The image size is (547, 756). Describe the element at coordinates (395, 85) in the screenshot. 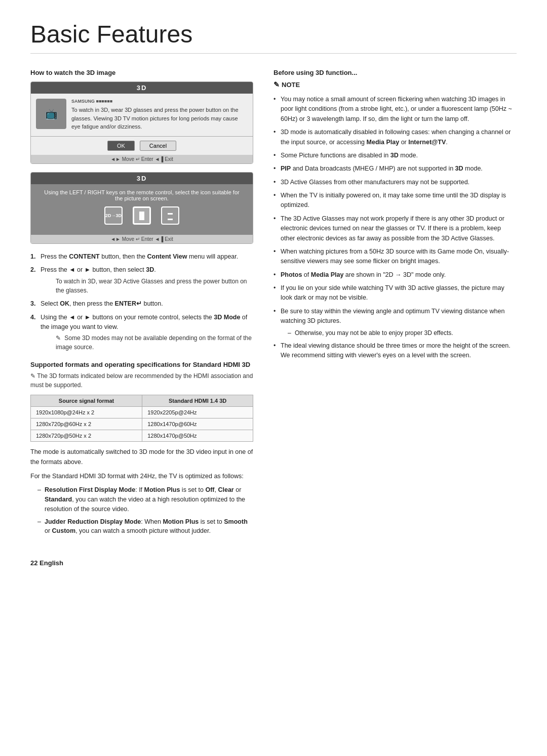

I see `note-section: ✎ NOTE` at that location.